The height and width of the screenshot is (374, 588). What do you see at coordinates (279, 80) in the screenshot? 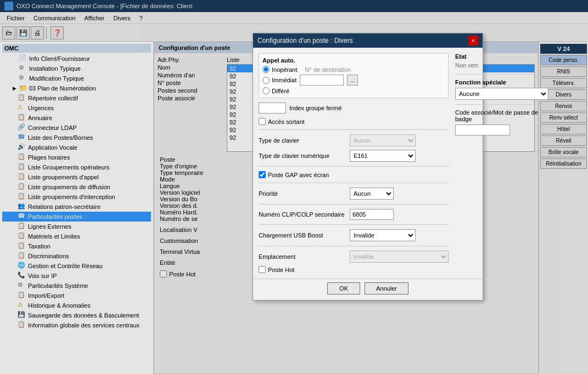
I see `immediat-option: Immédiat` at bounding box center [279, 80].